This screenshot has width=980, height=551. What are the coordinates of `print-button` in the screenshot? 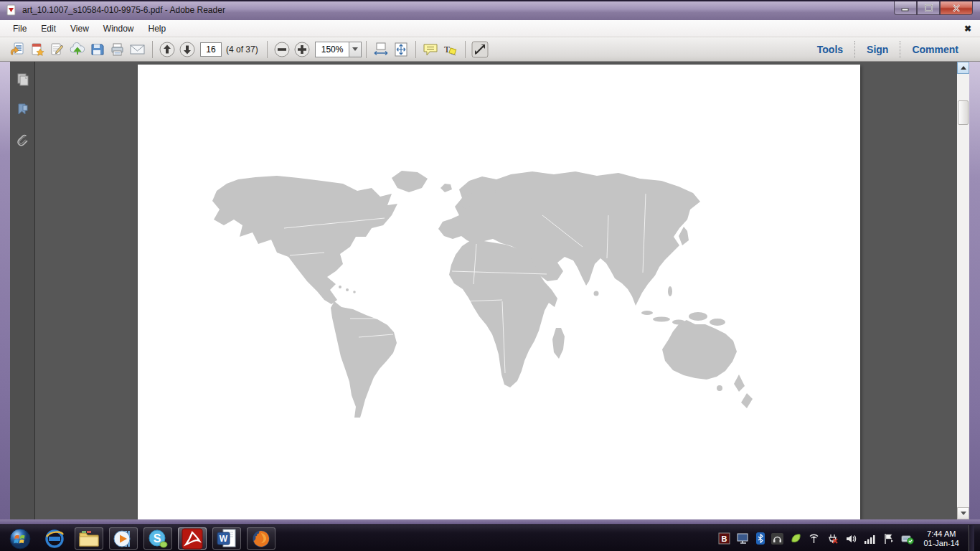 It's located at (118, 50).